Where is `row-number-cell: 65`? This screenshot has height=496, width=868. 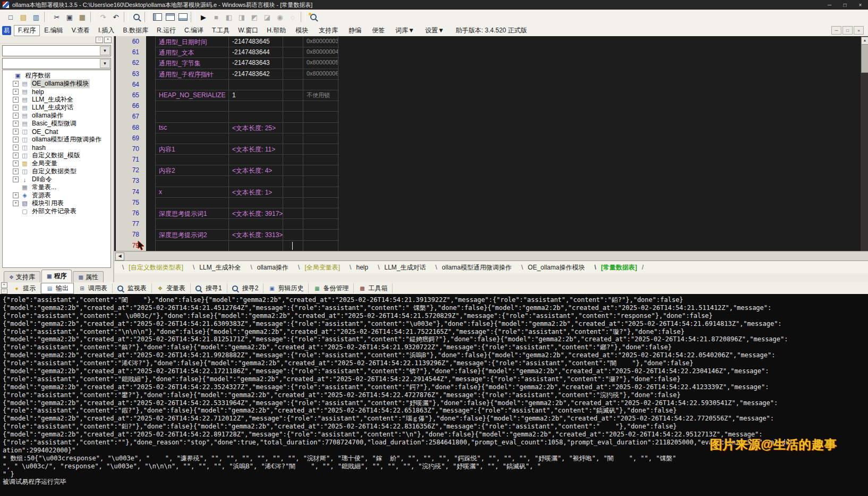 row-number-cell: 65 is located at coordinates (131, 95).